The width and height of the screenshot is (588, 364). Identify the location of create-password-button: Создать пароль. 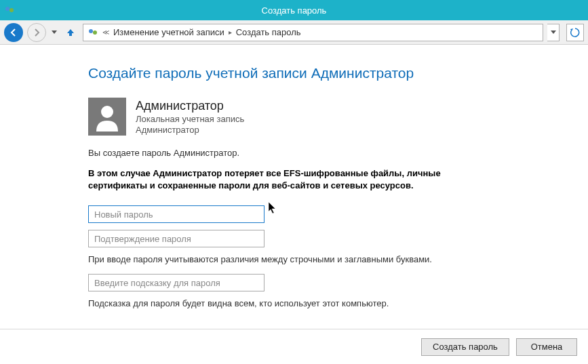
(465, 347).